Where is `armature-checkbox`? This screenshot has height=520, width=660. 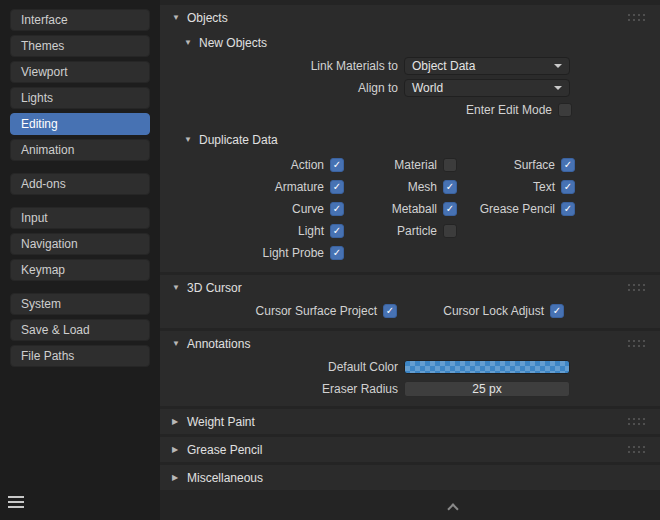
armature-checkbox is located at coordinates (337, 187).